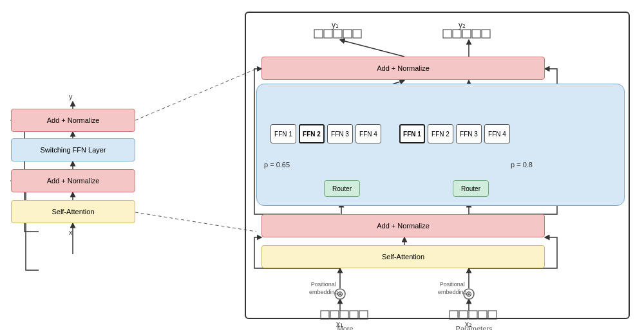  What do you see at coordinates (73, 120) in the screenshot?
I see `left-add-norm-top-label: Add + Normalize` at bounding box center [73, 120].